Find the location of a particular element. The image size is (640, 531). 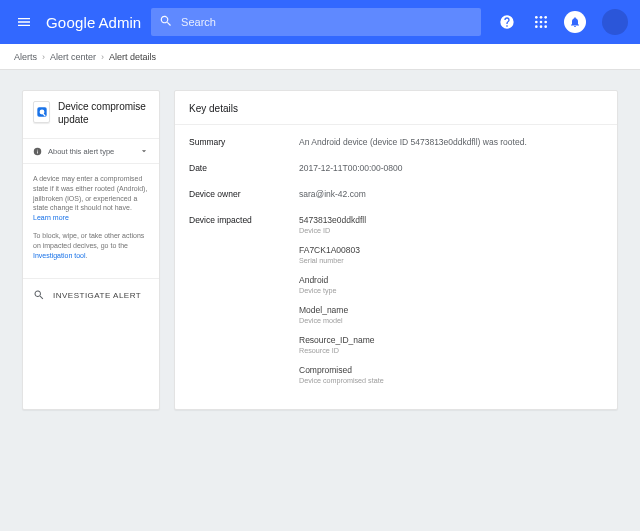

resource-id-value: Resource_ID_name is located at coordinates (451, 340).